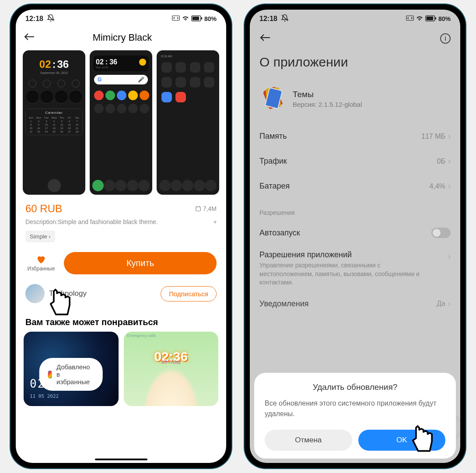 The width and height of the screenshot is (476, 473). I want to click on google-search-bar: G🎤, so click(121, 80).